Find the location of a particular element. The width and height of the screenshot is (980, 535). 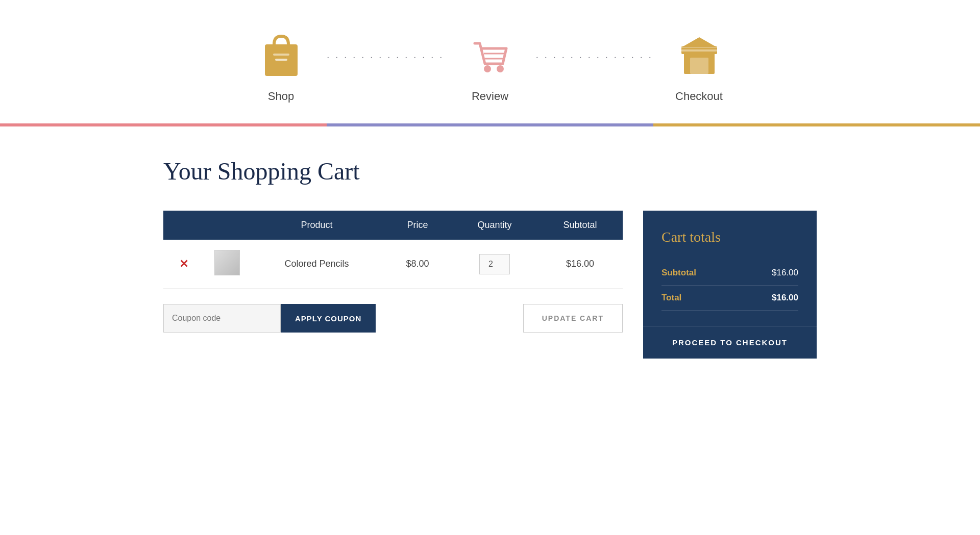

image-cell is located at coordinates (227, 264).